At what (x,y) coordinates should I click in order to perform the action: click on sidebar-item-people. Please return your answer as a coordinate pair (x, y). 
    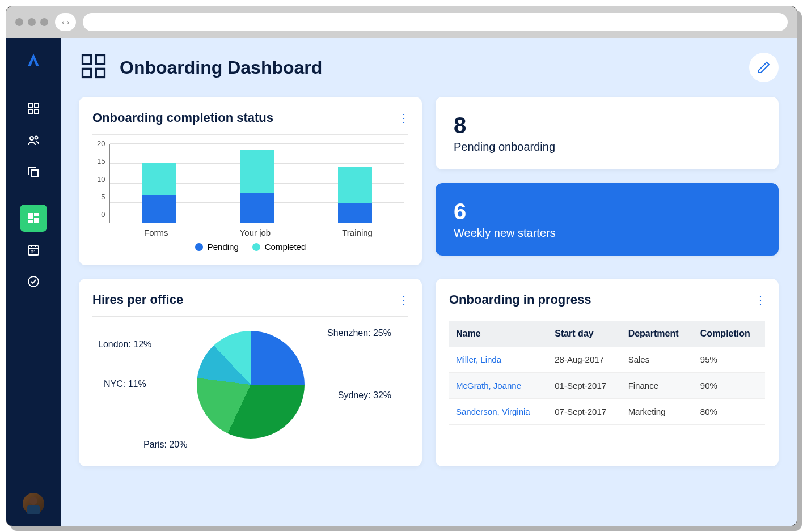
    Looking at the image, I should click on (33, 141).